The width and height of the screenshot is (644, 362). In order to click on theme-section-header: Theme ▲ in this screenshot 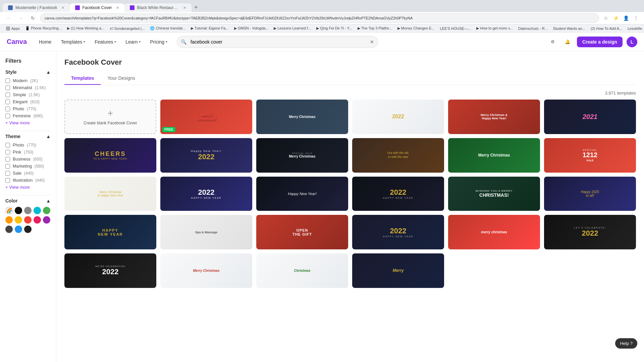, I will do `click(28, 136)`.